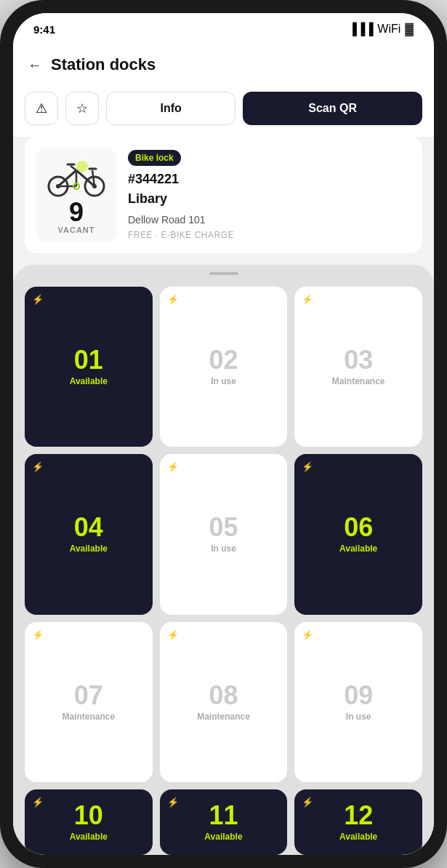 The width and height of the screenshot is (447, 868). Describe the element at coordinates (223, 816) in the screenshot. I see `dock-number-11: 11` at that location.